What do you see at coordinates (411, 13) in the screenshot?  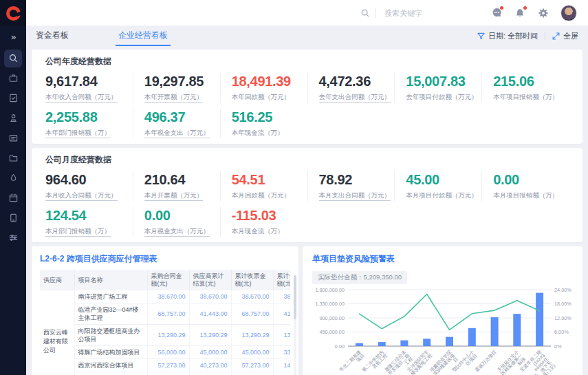 I see `header-search` at bounding box center [411, 13].